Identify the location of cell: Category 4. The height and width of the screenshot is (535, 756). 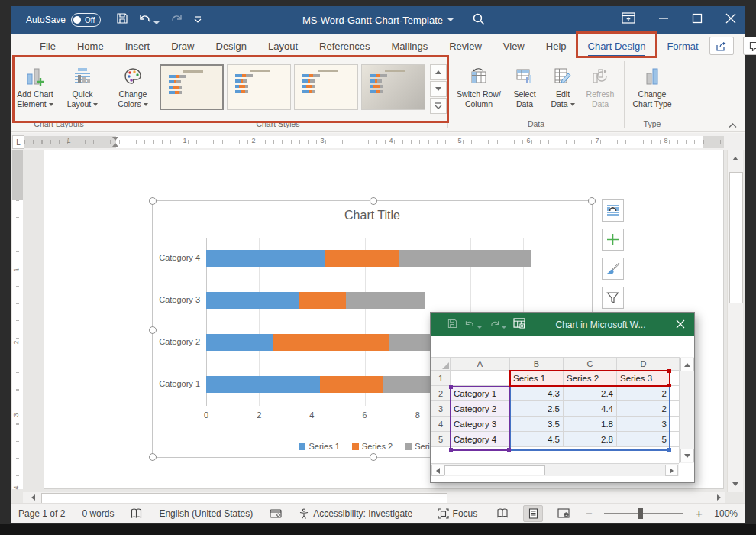
(480, 439).